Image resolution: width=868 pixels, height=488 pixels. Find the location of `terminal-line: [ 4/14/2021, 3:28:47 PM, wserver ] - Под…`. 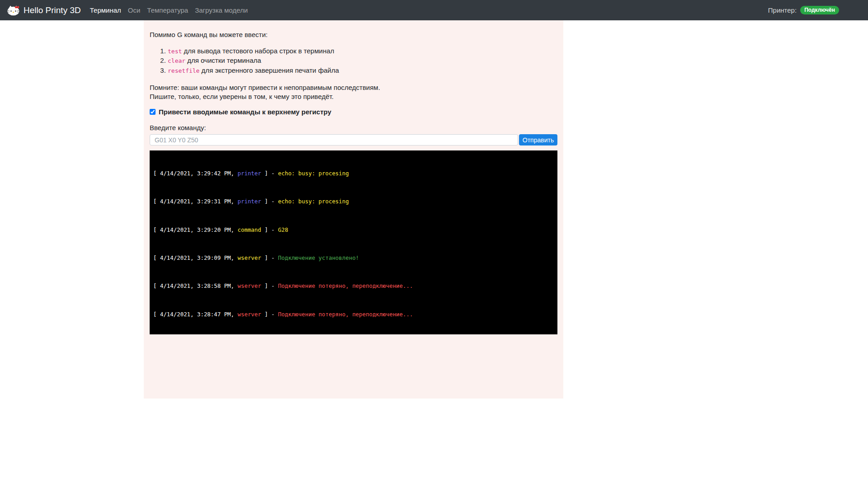

terminal-line: [ 4/14/2021, 3:28:47 PM, wserver ] - Под… is located at coordinates (354, 314).